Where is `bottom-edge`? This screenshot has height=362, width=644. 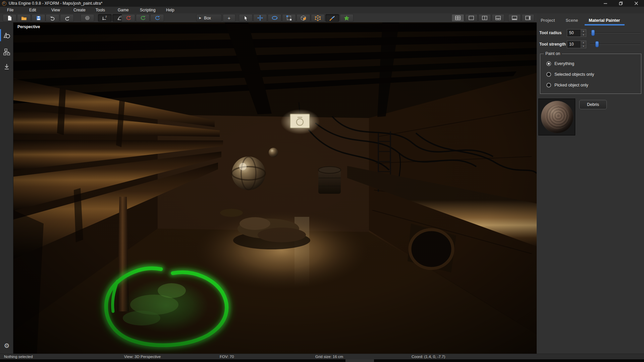
bottom-edge is located at coordinates (322, 361).